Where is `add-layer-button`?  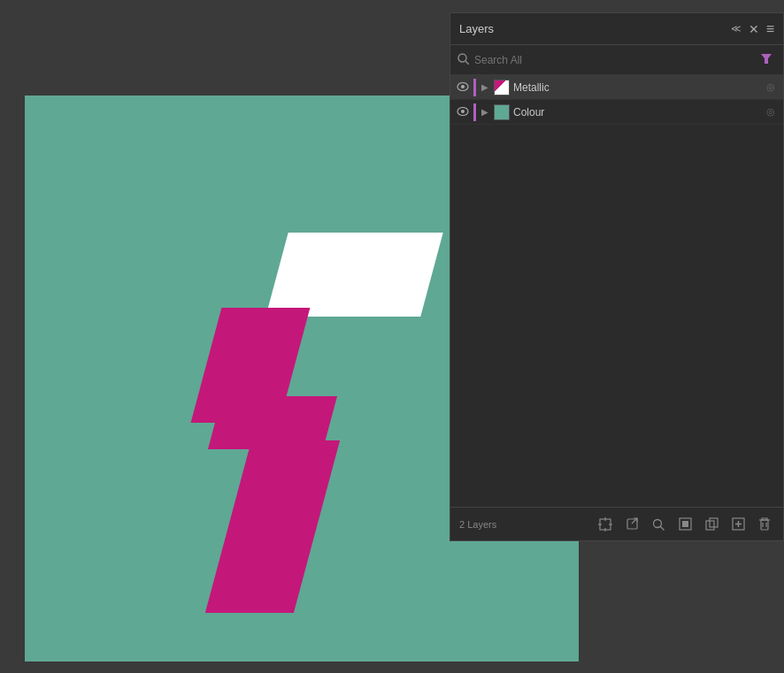
add-layer-button is located at coordinates (738, 524).